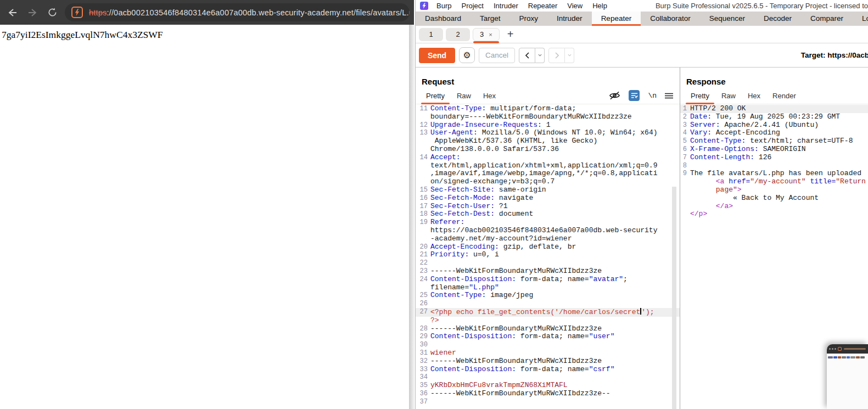 The image size is (868, 409). What do you see at coordinates (555, 247) in the screenshot?
I see `request-line-text: Accept-Encoding: gzip, deflate, br` at bounding box center [555, 247].